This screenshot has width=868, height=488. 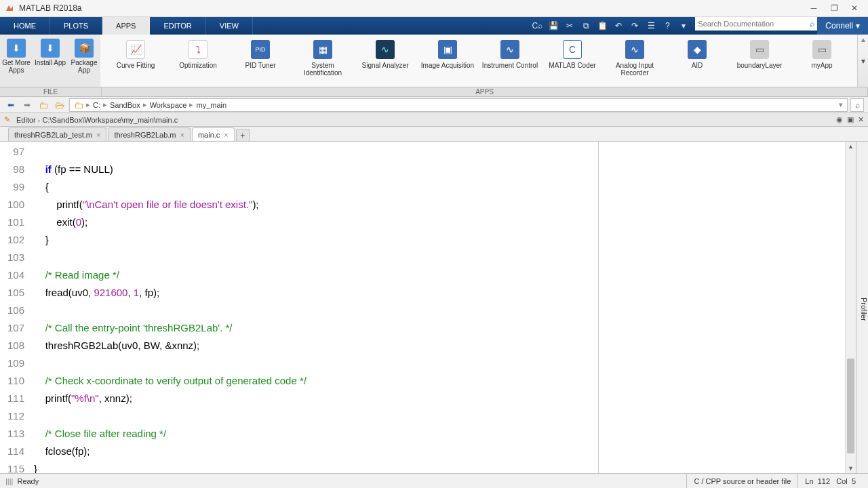 What do you see at coordinates (618, 26) in the screenshot?
I see `undo-icon: ↶` at bounding box center [618, 26].